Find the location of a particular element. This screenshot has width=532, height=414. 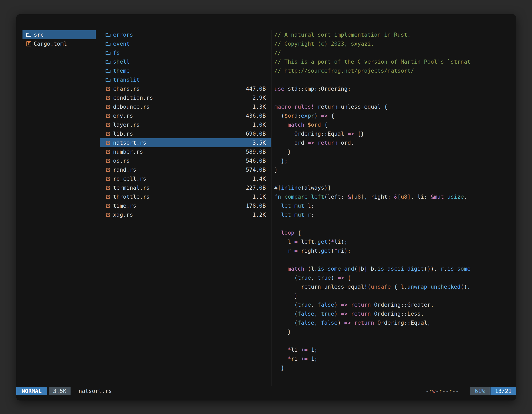

code-line: loop { is located at coordinates (393, 233).